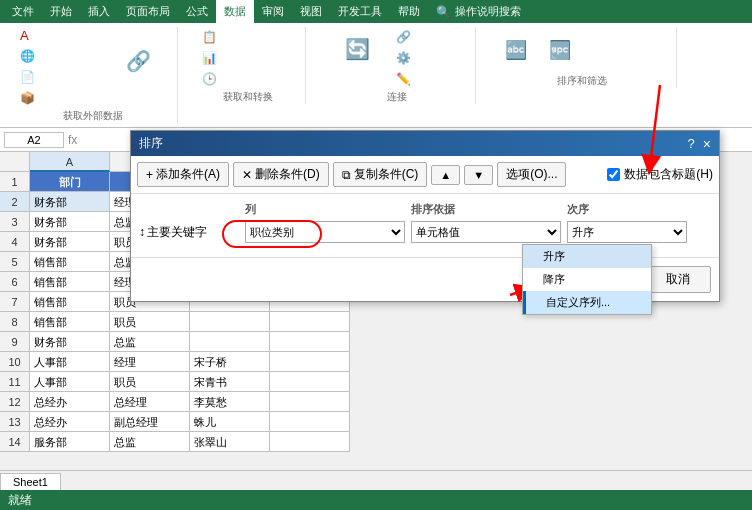 The width and height of the screenshot is (752, 510). What do you see at coordinates (248, 78) in the screenshot?
I see `recent-sources-btn: 🕒 最近使用的源` at bounding box center [248, 78].